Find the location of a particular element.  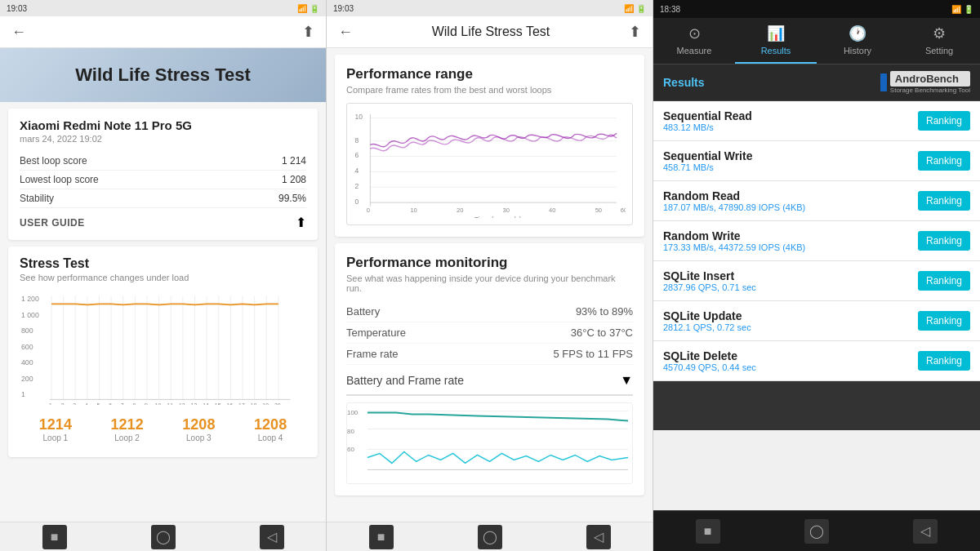

bottom-nav-3: ■ ◯ ◁ is located at coordinates (817, 531).